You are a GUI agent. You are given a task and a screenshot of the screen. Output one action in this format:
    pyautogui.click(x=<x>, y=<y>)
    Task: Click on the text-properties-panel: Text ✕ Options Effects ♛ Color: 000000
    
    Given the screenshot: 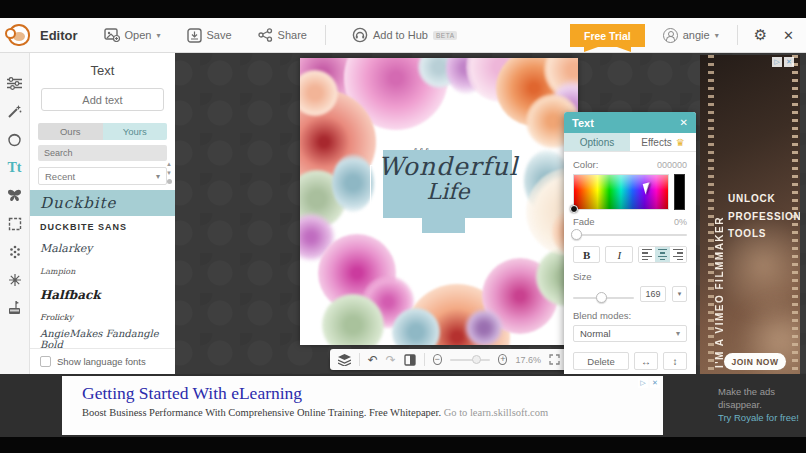 What is the action you would take?
    pyautogui.click(x=630, y=243)
    